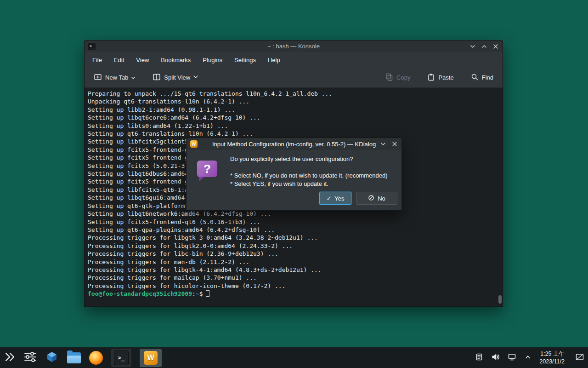  What do you see at coordinates (208, 293) in the screenshot?
I see `terminal-cursor` at bounding box center [208, 293].